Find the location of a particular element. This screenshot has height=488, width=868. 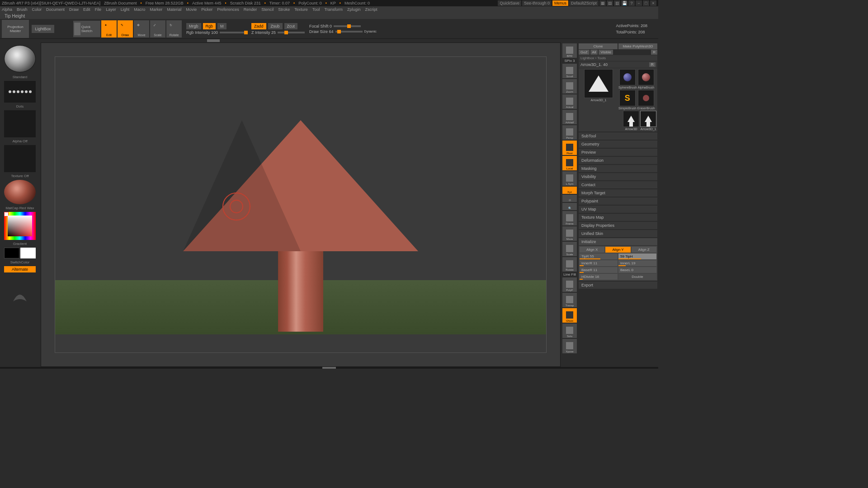

zoom-button: Zoom is located at coordinates (570, 86).